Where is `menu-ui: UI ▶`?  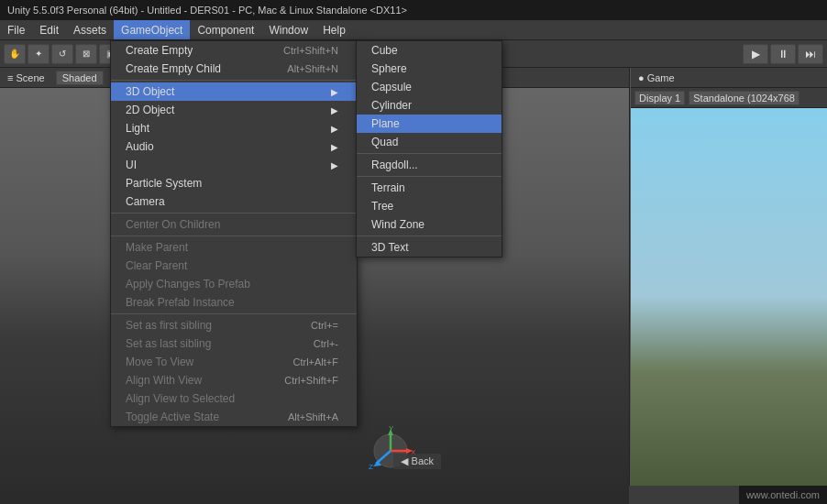
menu-ui: UI ▶ is located at coordinates (234, 165).